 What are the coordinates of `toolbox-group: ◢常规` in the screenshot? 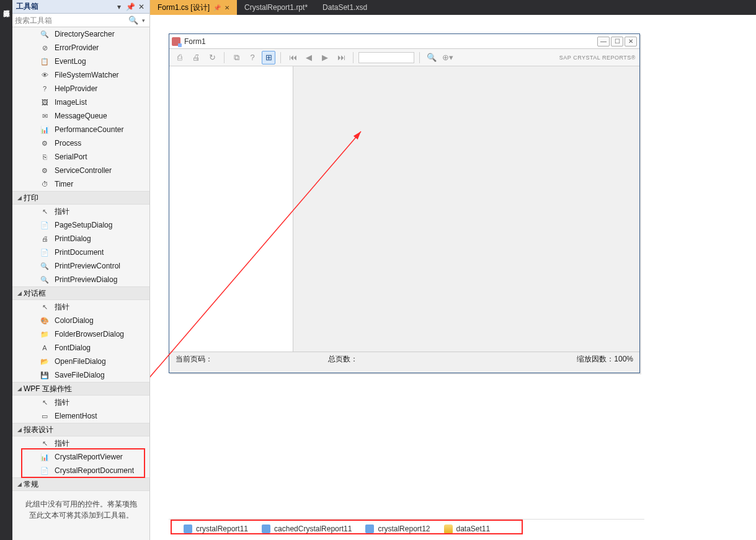 It's located at (81, 484).